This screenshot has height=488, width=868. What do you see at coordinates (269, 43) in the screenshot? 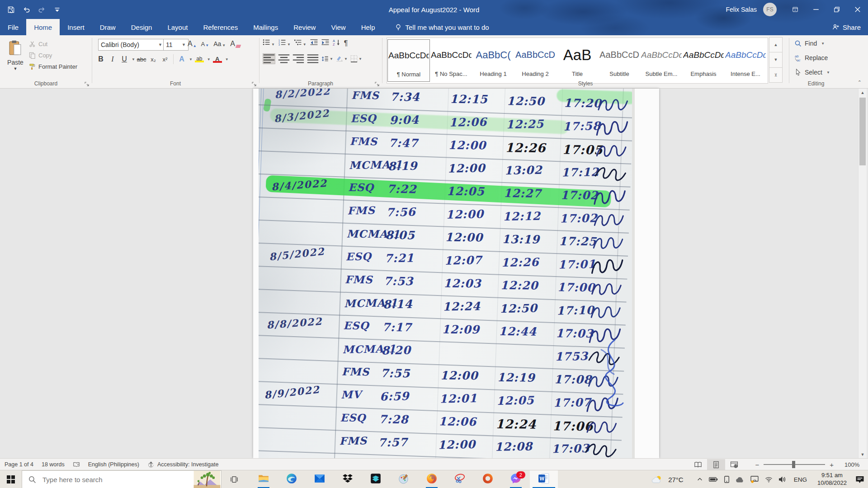
I see `bullets-button: ▼` at bounding box center [269, 43].